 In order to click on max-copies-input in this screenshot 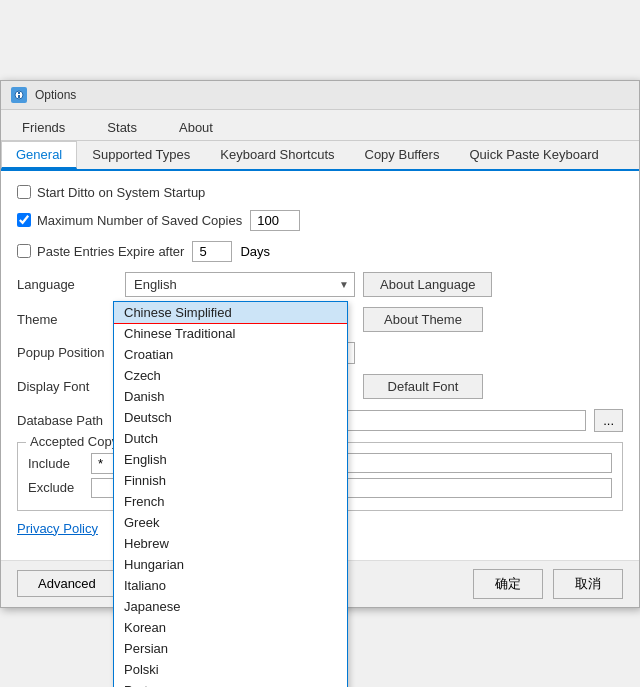, I will do `click(275, 220)`.